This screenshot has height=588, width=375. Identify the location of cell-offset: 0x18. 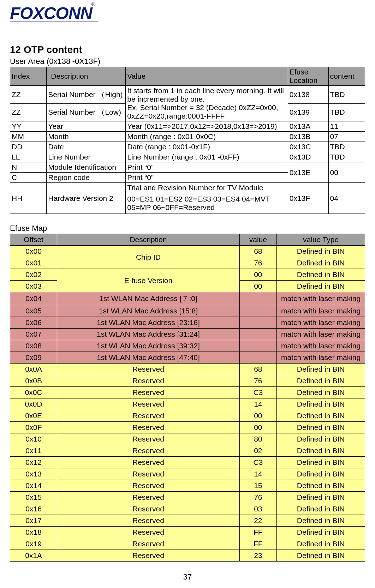
(34, 532).